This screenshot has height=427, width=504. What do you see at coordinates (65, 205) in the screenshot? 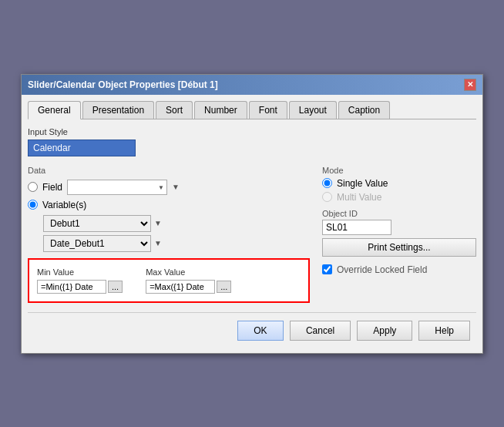
I see `variable-label: Variable(s)` at bounding box center [65, 205].